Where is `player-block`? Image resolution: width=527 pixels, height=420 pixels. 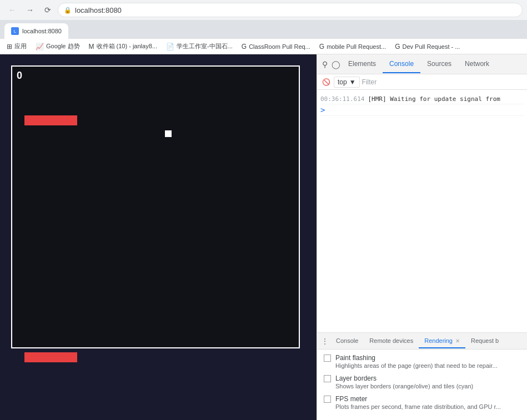
player-block is located at coordinates (168, 134).